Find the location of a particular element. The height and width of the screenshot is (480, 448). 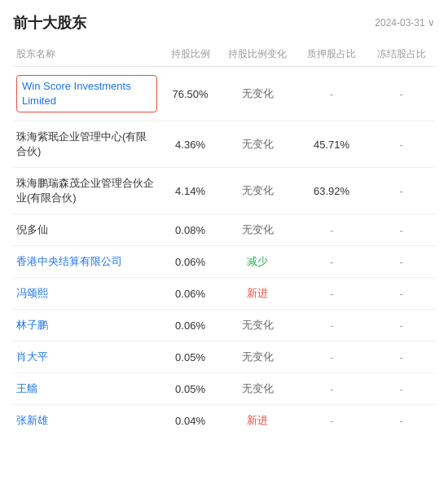

table-row: 珠海鹏瑞森茂企业管理合伙企业(有限合伙)4.14%无变化63.92%- is located at coordinates (224, 191).